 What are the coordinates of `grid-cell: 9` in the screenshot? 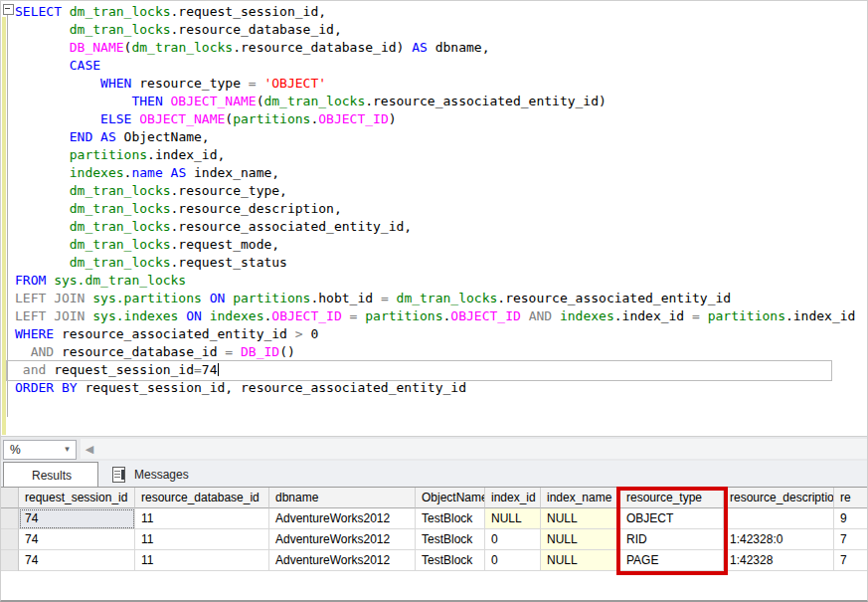 It's located at (851, 519).